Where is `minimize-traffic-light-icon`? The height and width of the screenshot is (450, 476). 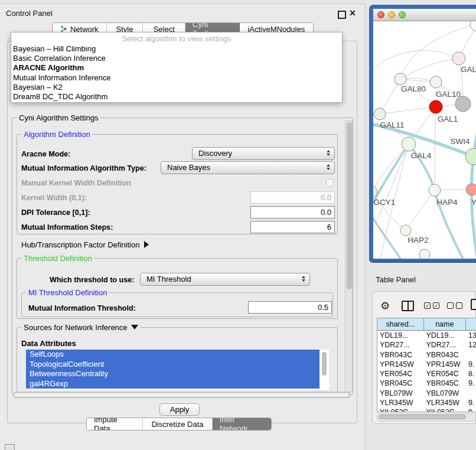
minimize-traffic-light-icon is located at coordinates (392, 15).